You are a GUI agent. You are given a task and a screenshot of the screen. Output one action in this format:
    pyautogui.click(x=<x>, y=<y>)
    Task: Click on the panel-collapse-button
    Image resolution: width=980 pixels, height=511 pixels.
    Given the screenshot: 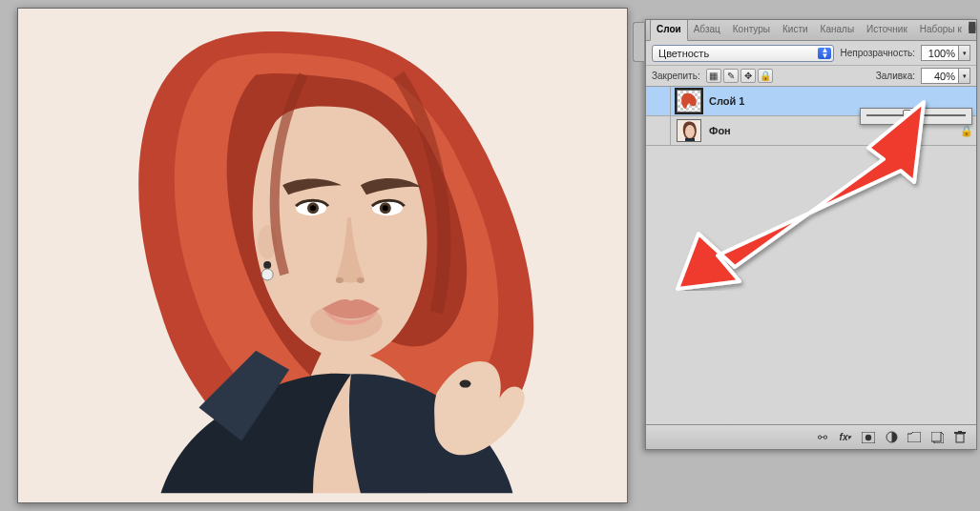 What is the action you would take?
    pyautogui.click(x=638, y=42)
    